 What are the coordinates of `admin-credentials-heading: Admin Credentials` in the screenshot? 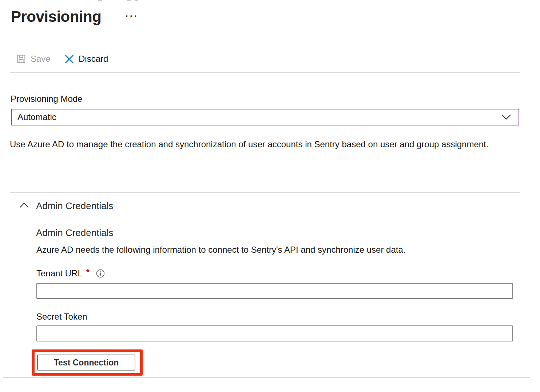 It's located at (75, 233).